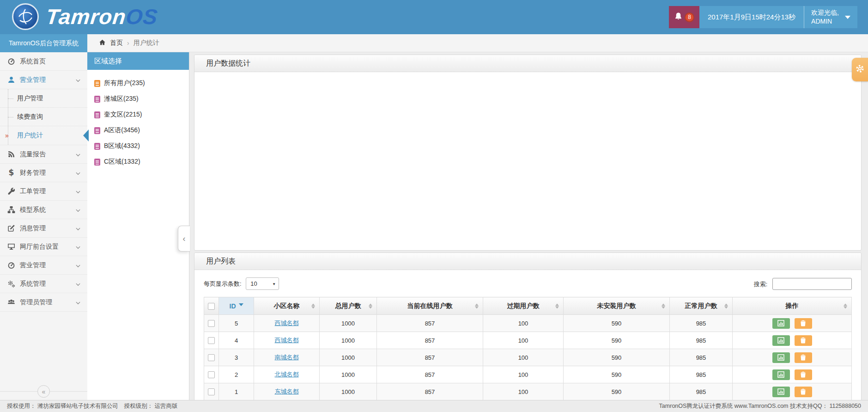  I want to click on column-header: ID, so click(237, 306).